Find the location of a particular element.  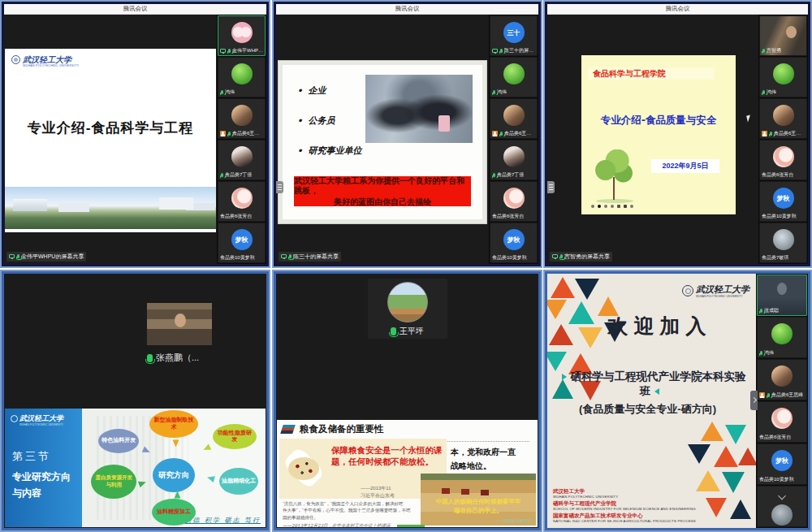

participant-tile: 三十 陈三十的屏幕共享 is located at coordinates (513, 36).